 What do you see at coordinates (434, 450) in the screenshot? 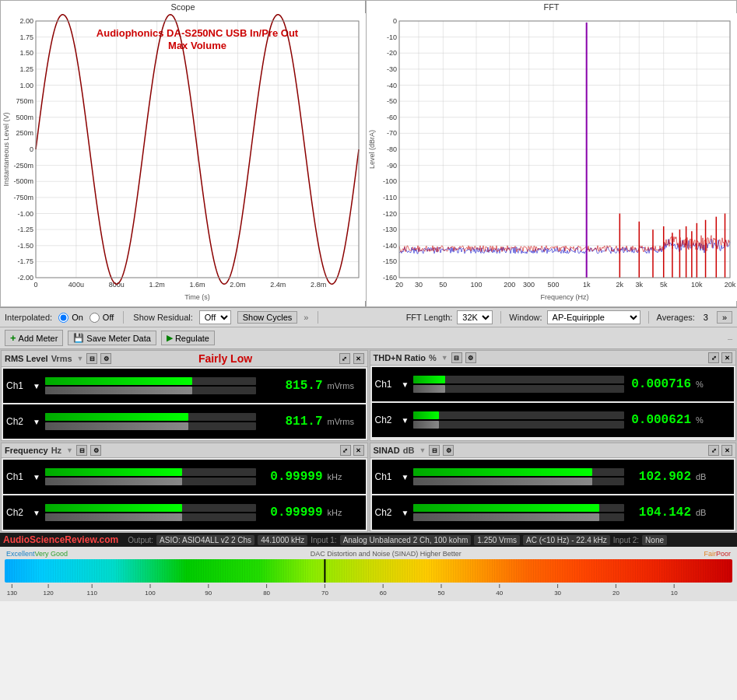
I see `sinad-config-btn: ⊟` at bounding box center [434, 450].